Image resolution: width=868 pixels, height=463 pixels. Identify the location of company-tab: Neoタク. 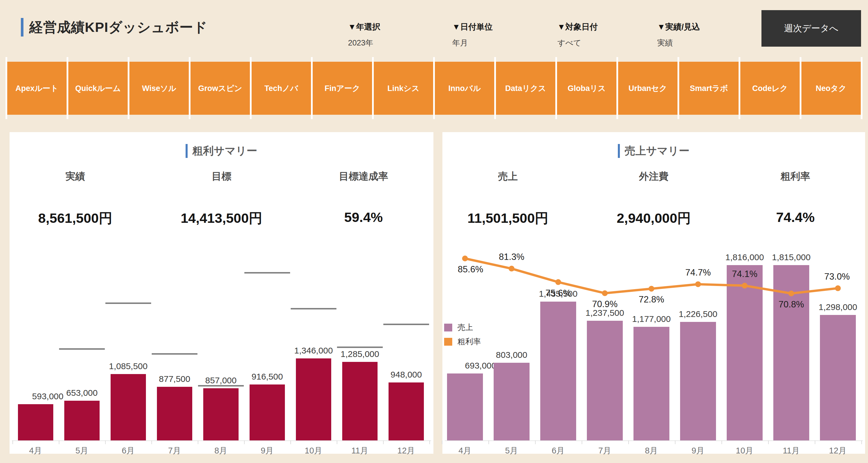
(831, 88).